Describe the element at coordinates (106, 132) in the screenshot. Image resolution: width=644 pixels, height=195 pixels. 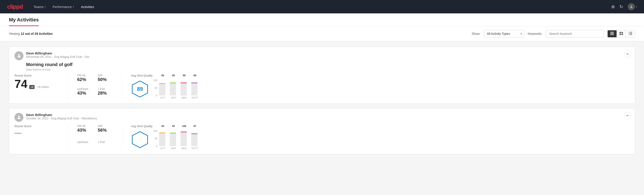
I see `stat-item: GIR 56%` at that location.